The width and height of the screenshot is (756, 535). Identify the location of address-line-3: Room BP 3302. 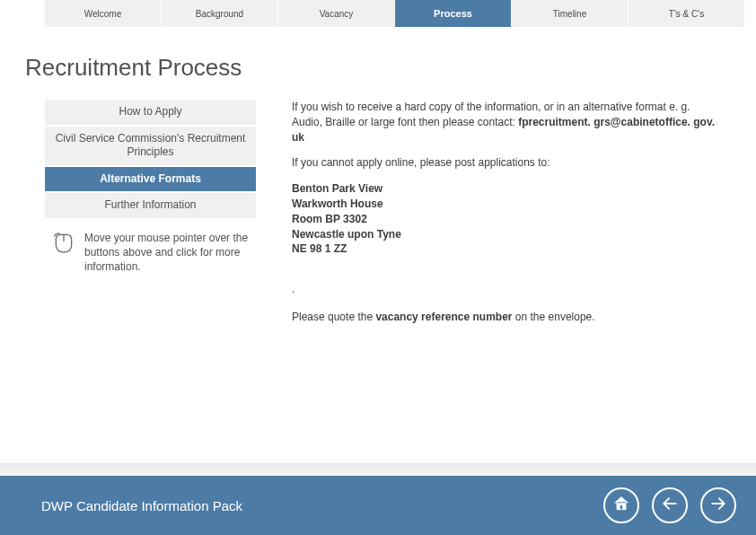
(506, 219).